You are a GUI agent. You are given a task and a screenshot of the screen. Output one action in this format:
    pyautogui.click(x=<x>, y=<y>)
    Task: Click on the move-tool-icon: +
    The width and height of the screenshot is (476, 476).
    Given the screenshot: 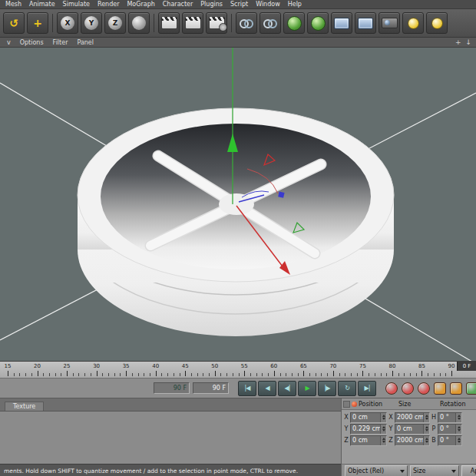 What is the action you would take?
    pyautogui.click(x=38, y=23)
    